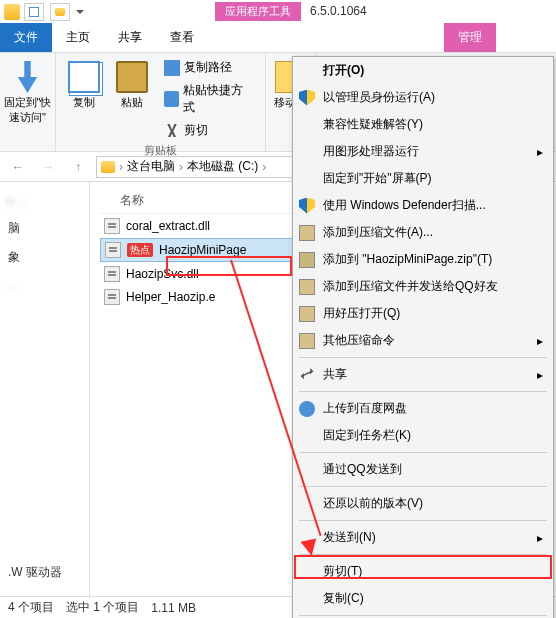  What do you see at coordinates (172, 131) in the screenshot?
I see `scissors-icon` at bounding box center [172, 131].